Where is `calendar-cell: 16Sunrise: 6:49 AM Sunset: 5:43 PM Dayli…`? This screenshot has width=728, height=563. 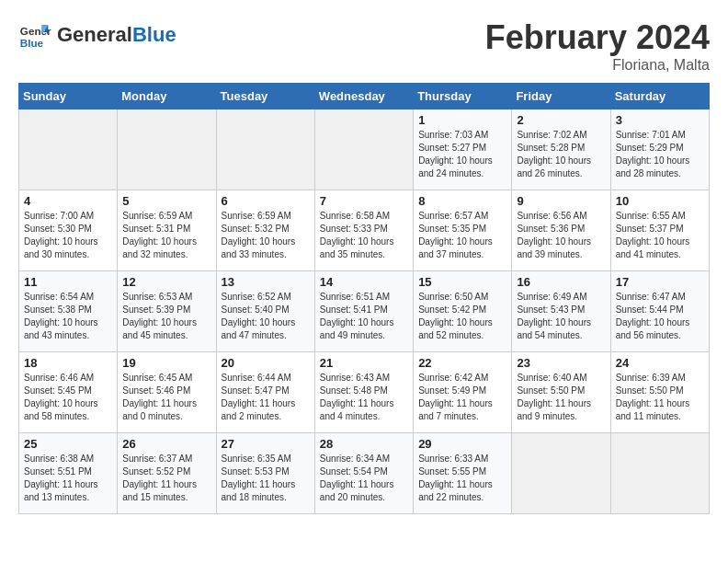
calendar-cell: 16Sunrise: 6:49 AM Sunset: 5:43 PM Dayli… is located at coordinates (561, 312).